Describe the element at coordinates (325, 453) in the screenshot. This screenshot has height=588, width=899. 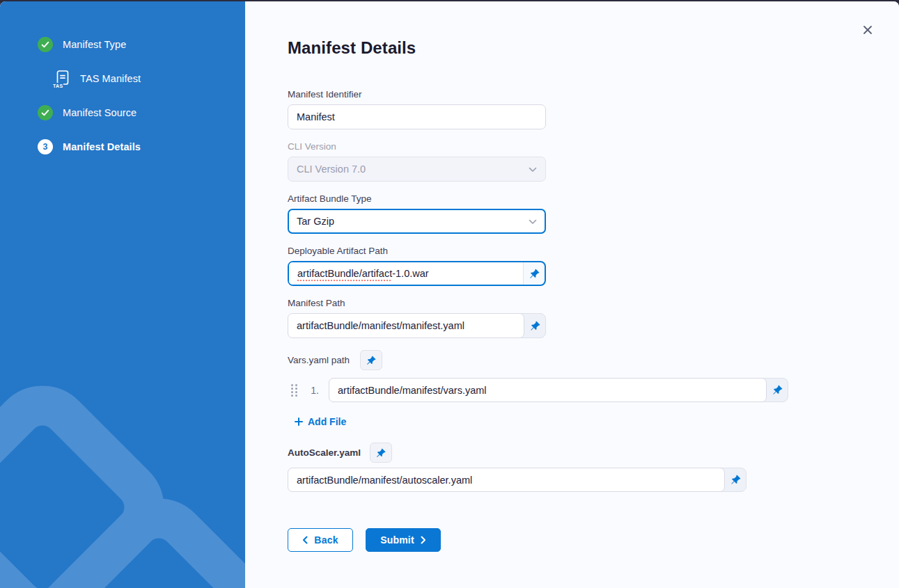
I see `autoscaler-yaml-label: AutoScaler.yaml` at that location.